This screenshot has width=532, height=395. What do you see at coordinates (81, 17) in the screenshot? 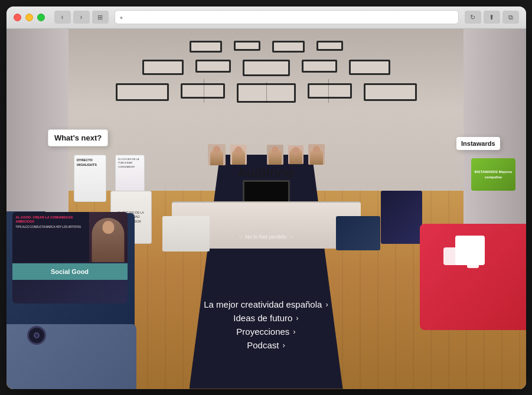
I see `forward-button: ›` at bounding box center [81, 17].